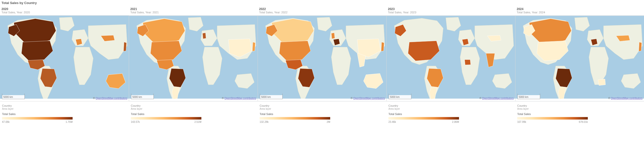 This screenshot has height=151, width=644. Describe the element at coordinates (65, 114) in the screenshot. I see `legend: CountryArea layerTotal Sales47.06k1.75M` at that location.